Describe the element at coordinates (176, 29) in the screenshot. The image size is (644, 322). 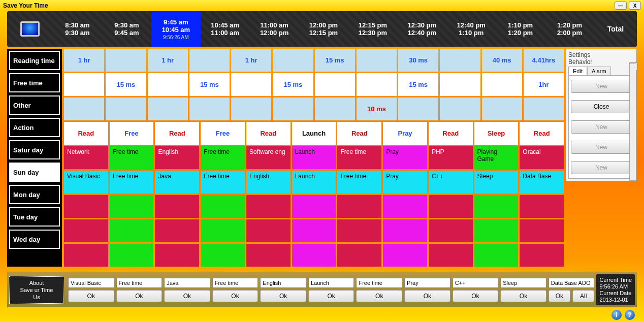
I see `time-slot: 9:45 am10:45 am9:56:26 AM` at that location.